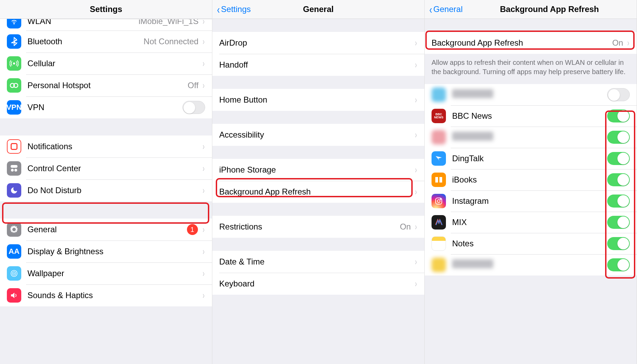 The image size is (637, 364). I want to click on app-label: iBooks, so click(530, 180).